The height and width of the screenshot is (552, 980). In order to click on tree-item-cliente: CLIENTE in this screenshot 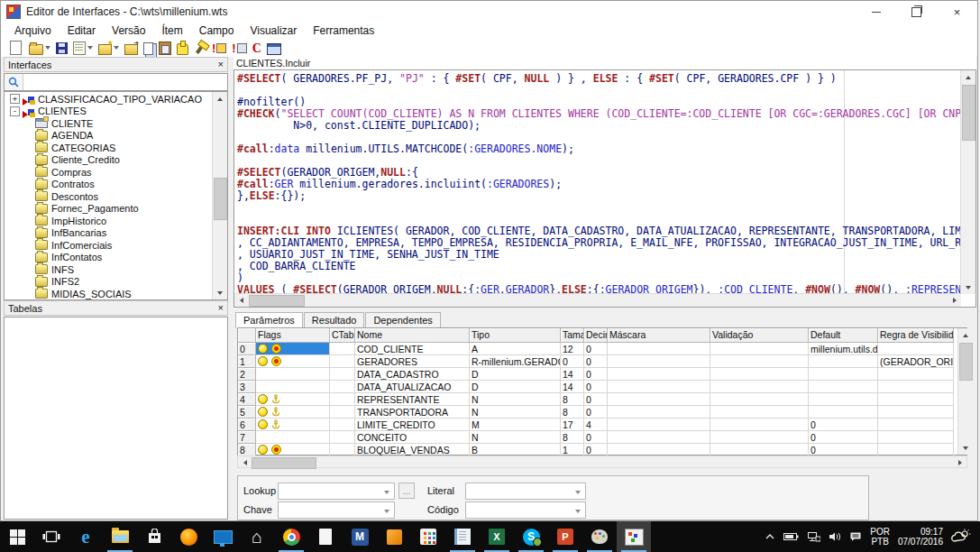, I will do `click(108, 124)`.